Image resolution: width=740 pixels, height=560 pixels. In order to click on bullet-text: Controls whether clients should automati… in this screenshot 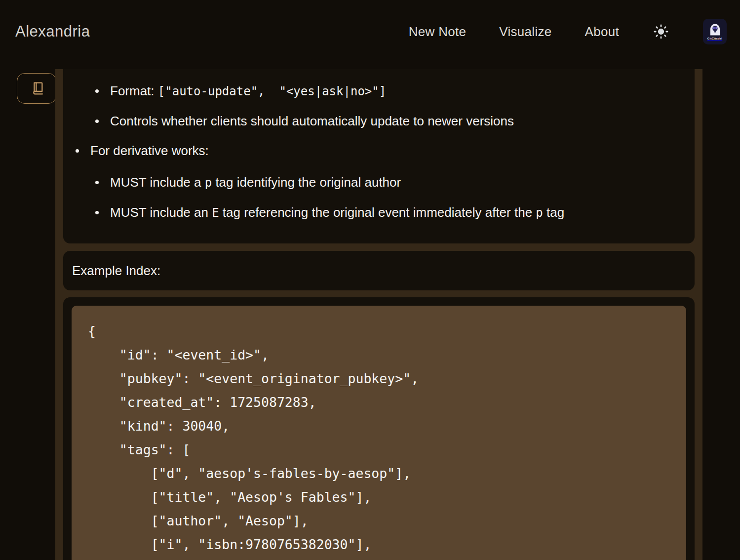, I will do `click(312, 121)`.